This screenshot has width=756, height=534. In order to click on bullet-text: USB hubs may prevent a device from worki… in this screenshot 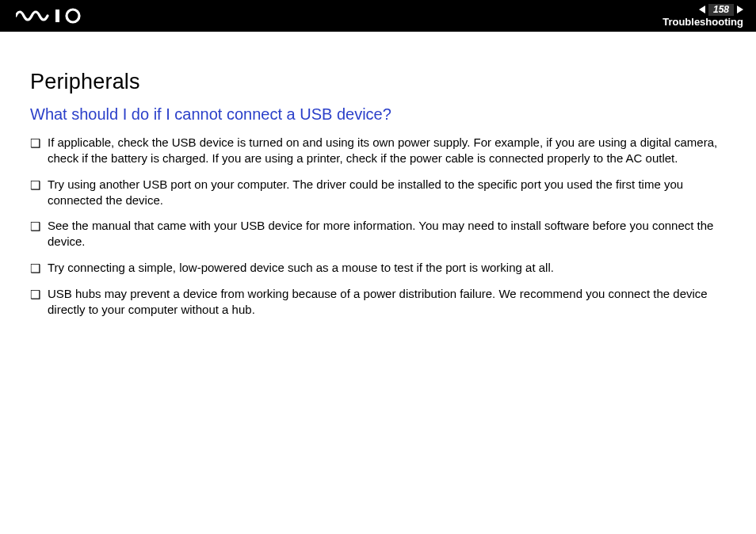, I will do `click(387, 303)`.